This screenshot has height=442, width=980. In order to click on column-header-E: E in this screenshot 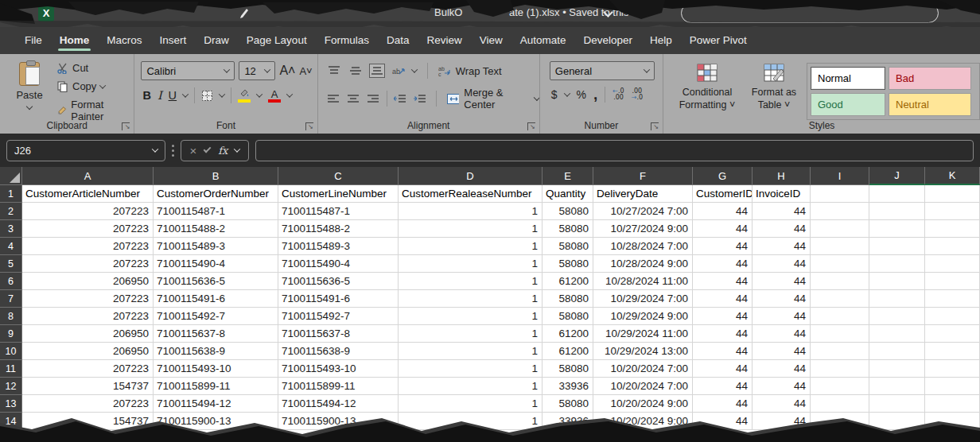, I will do `click(568, 176)`.